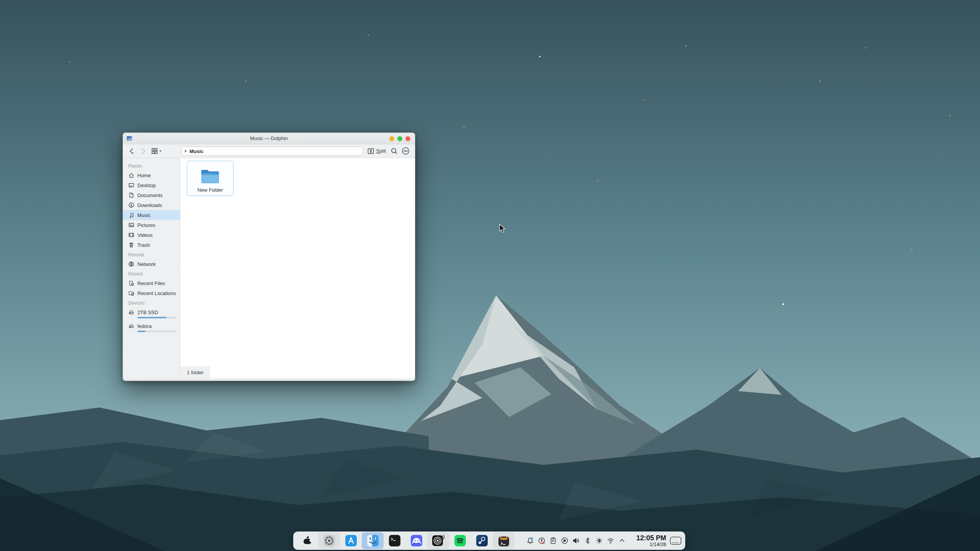 The image size is (980, 551). I want to click on file-label: New Folder, so click(210, 190).